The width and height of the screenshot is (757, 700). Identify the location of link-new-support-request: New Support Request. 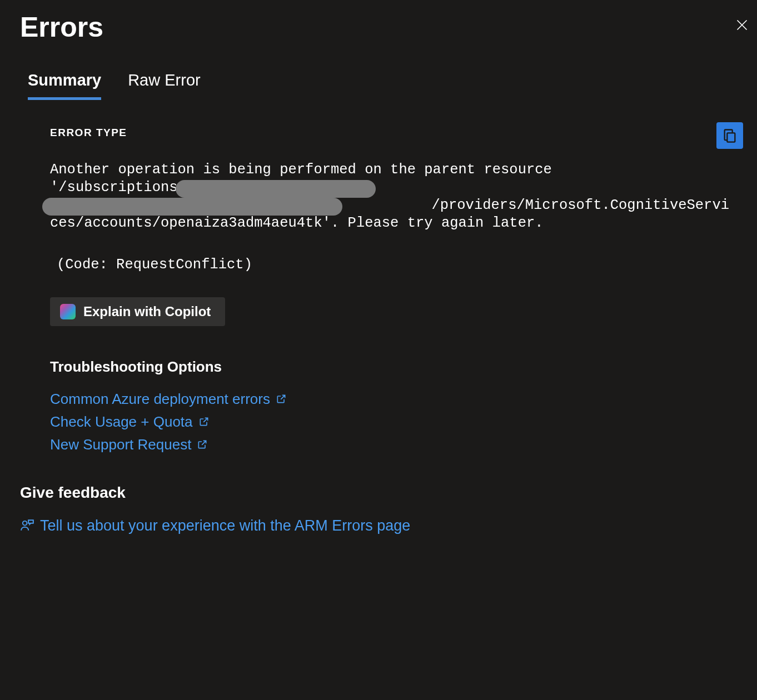
(392, 444).